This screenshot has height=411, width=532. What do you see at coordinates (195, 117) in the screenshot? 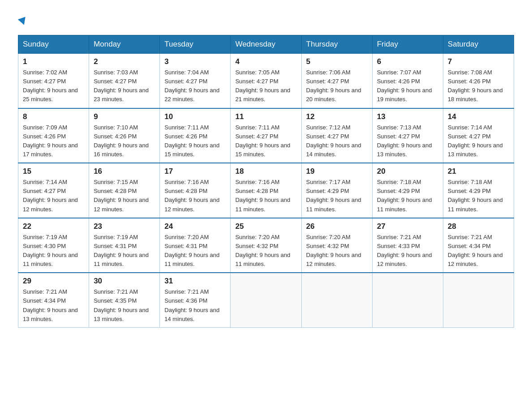
I see `day-number: 10` at bounding box center [195, 117].